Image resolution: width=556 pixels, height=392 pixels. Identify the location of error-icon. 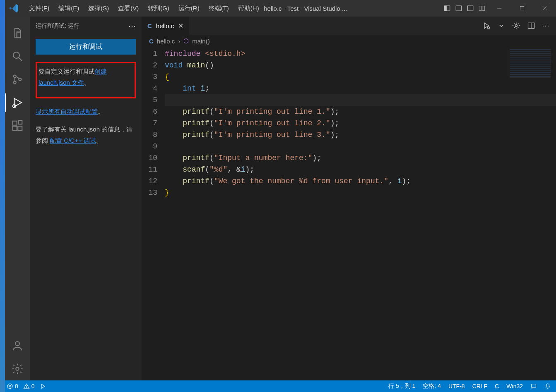
(10, 386).